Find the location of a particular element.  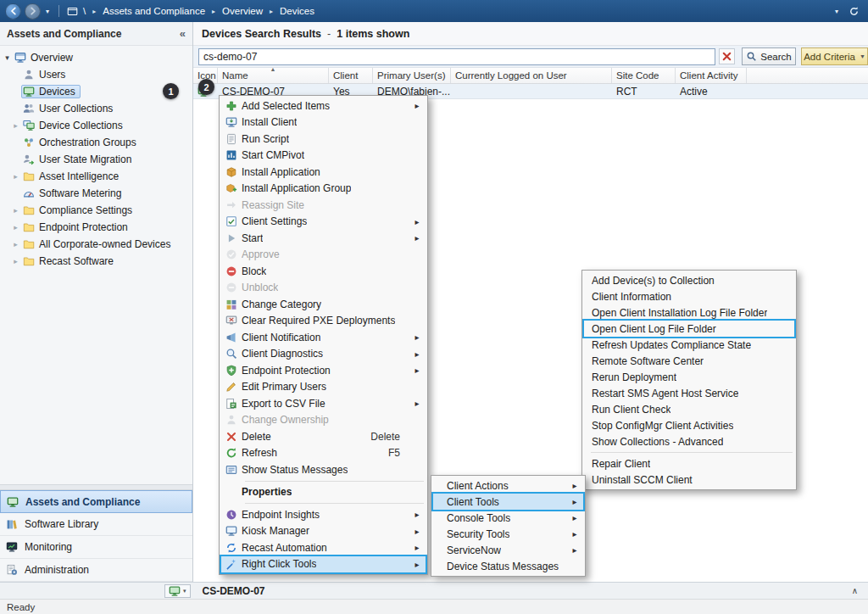

user-icon is located at coordinates (29, 75).